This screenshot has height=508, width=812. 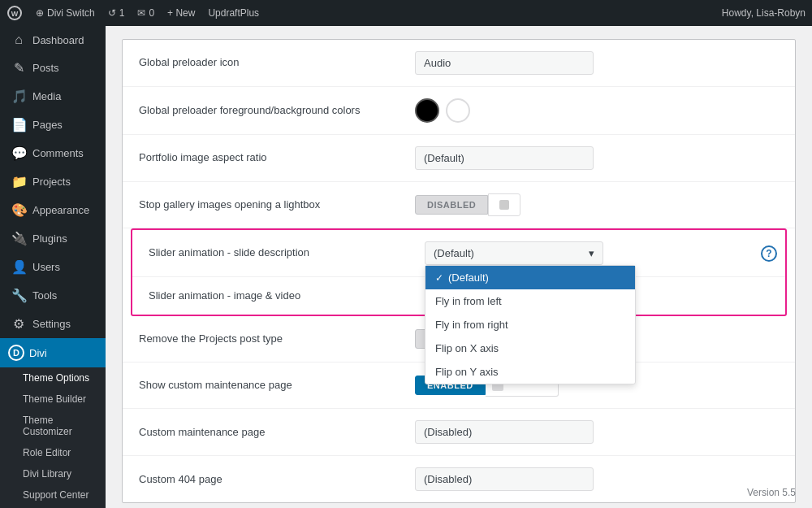 I want to click on settings-row-slider-animation-desc: Slider animation - slide description (De…, so click(x=459, y=254).